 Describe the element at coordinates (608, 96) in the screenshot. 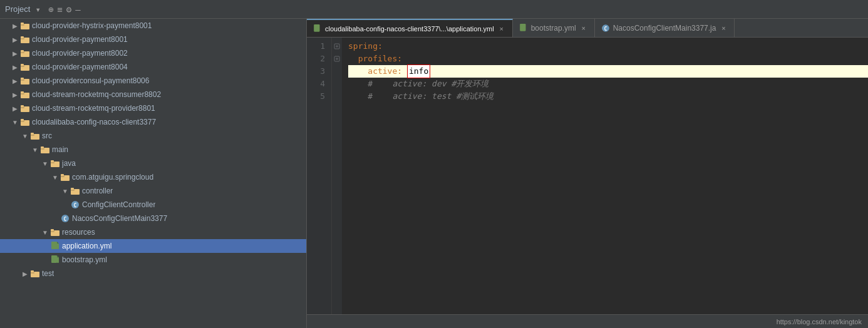

I see `code-line-5: # active: test #测试环境` at that location.